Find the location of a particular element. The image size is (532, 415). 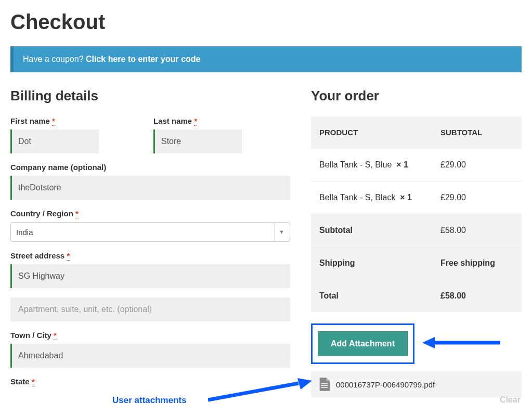

order-item-row: Bella Tank - S, Blue × 1 £29.00 is located at coordinates (416, 164).